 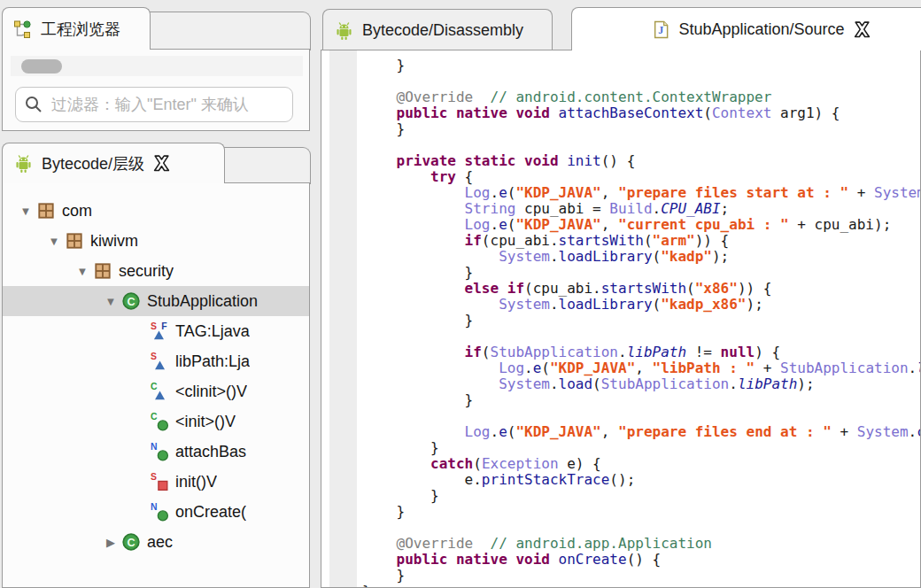 I want to click on tab-stubapplication-source-label: StubApplication/Source, so click(x=762, y=30).